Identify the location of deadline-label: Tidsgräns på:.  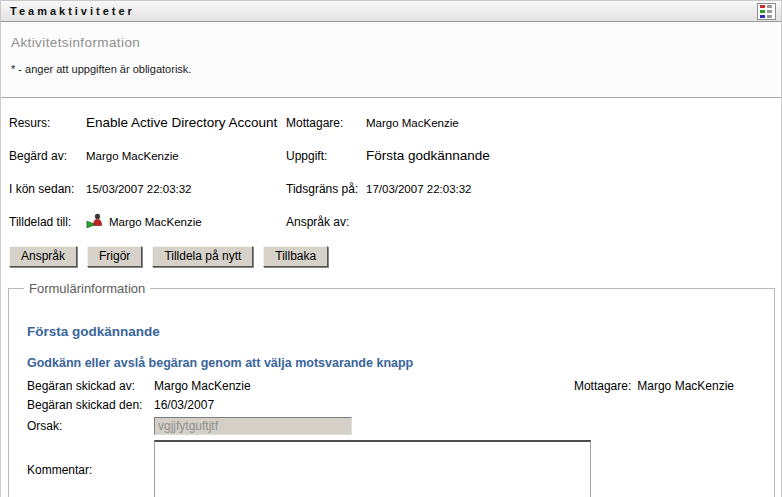
(326, 189).